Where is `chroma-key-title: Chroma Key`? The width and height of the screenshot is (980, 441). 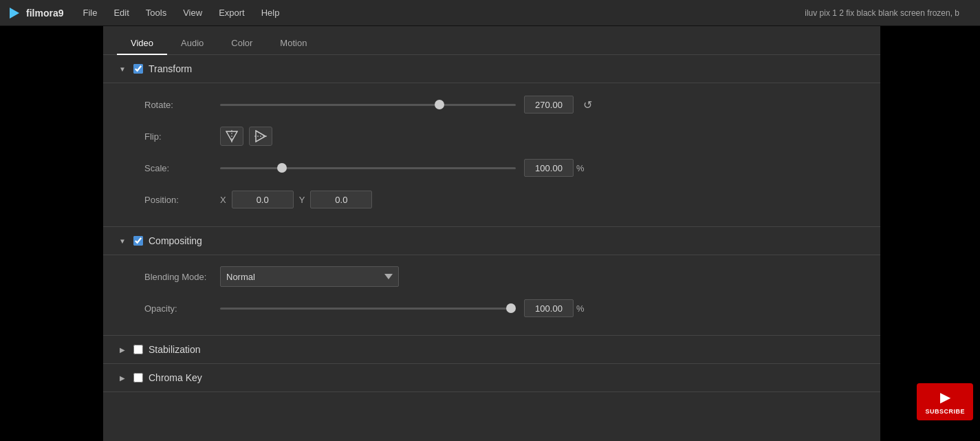
chroma-key-title: Chroma Key is located at coordinates (175, 378).